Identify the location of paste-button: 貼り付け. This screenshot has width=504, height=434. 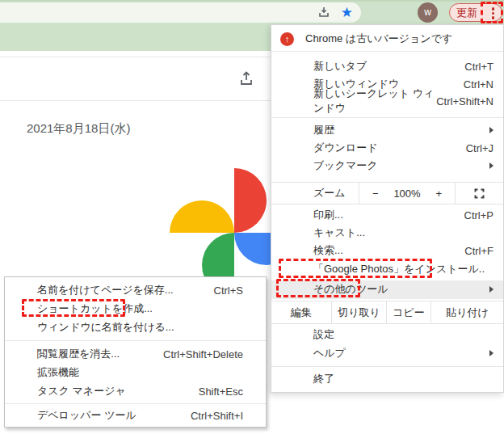
(467, 312).